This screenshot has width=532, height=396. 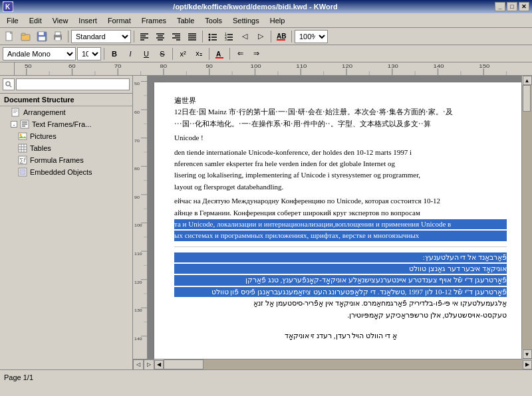 What do you see at coordinates (89, 54) in the screenshot?
I see `font-size-selector: 10` at bounding box center [89, 54].